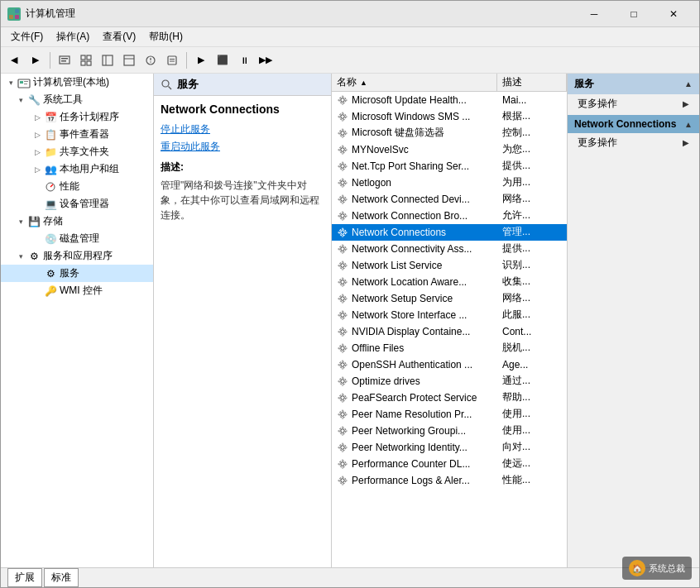 The width and height of the screenshot is (700, 588). I want to click on ops-services-more: 更多操作 ▶, so click(634, 104).